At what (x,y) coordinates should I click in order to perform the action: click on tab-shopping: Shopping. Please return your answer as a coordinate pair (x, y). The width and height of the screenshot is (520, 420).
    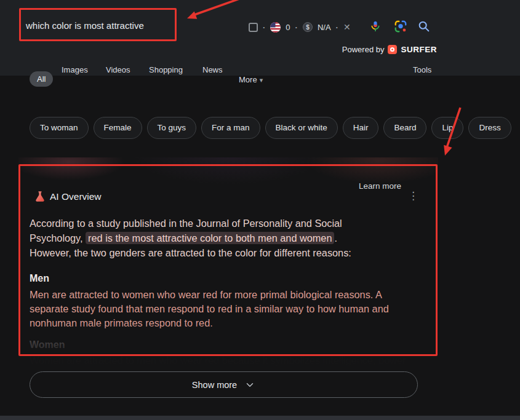
    Looking at the image, I should click on (166, 70).